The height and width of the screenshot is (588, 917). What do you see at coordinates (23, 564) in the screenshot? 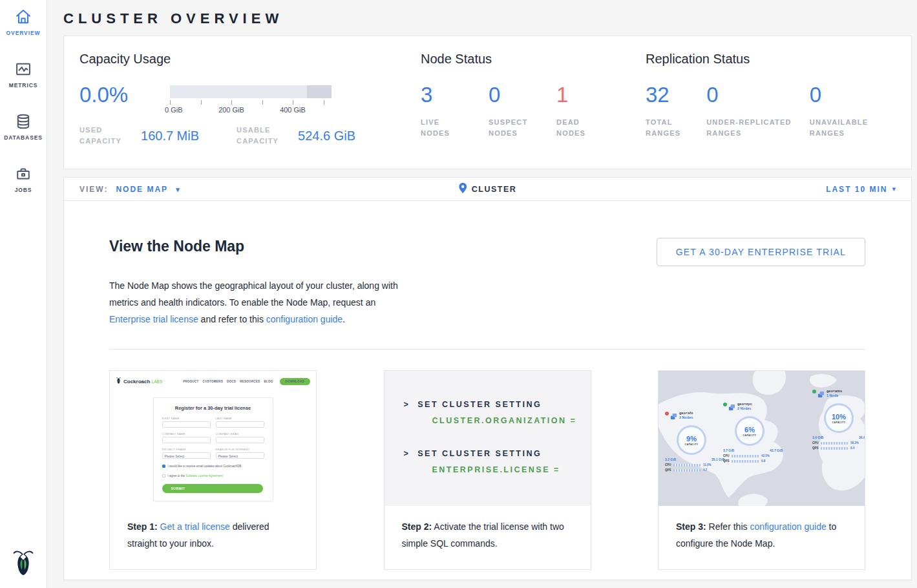
I see `cockroachdb-logo` at bounding box center [23, 564].